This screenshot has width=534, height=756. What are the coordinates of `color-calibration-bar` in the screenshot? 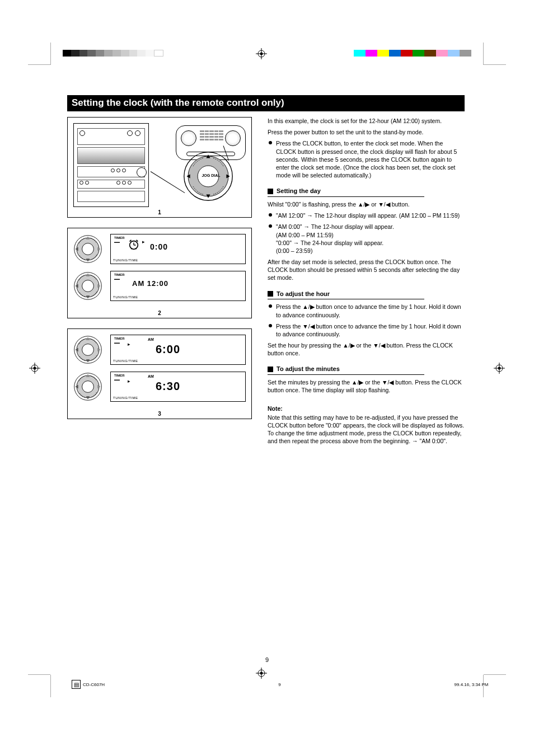 It's located at (413, 53).